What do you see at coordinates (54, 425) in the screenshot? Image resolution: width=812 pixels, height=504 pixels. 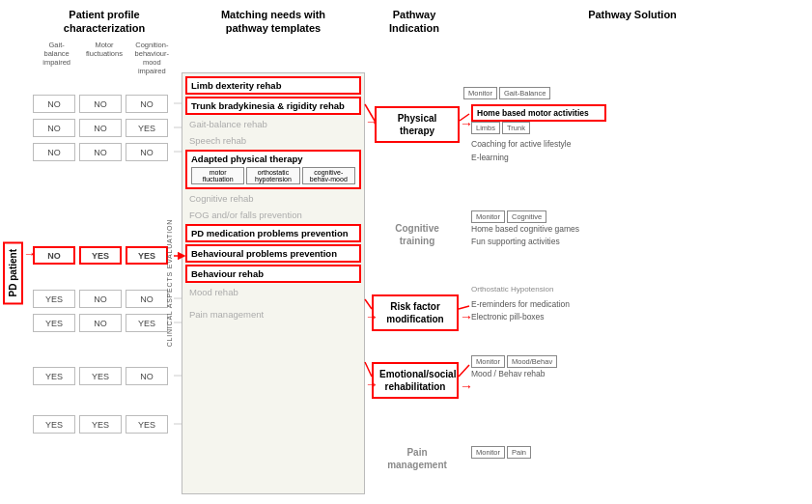 I see `cell-r8c1: YES` at bounding box center [54, 425].